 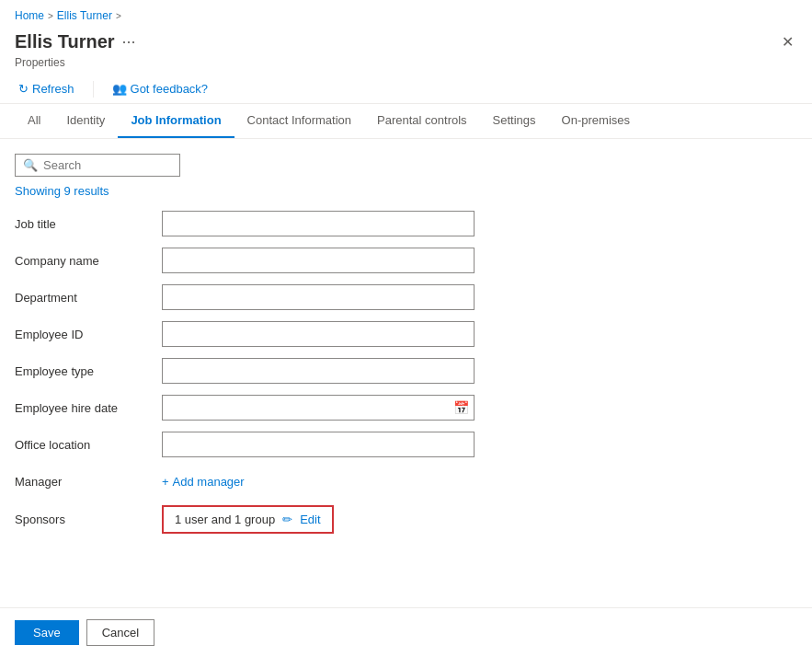 I want to click on label-department: Department, so click(x=88, y=298).